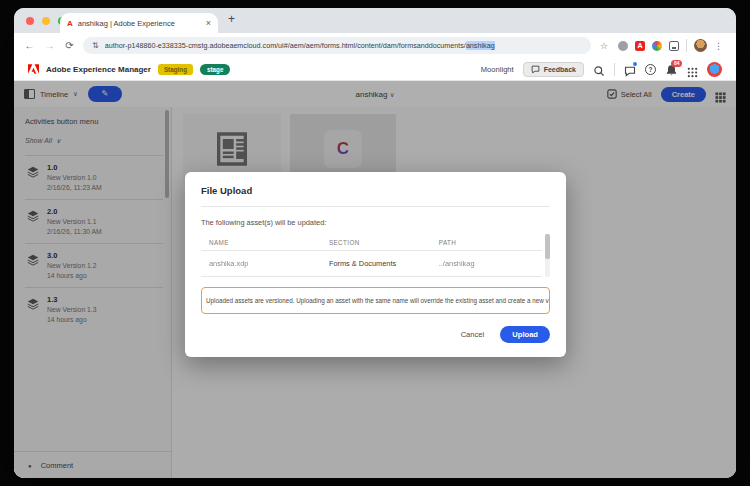  Describe the element at coordinates (657, 46) in the screenshot. I see `extension-icon-colorful` at that location.